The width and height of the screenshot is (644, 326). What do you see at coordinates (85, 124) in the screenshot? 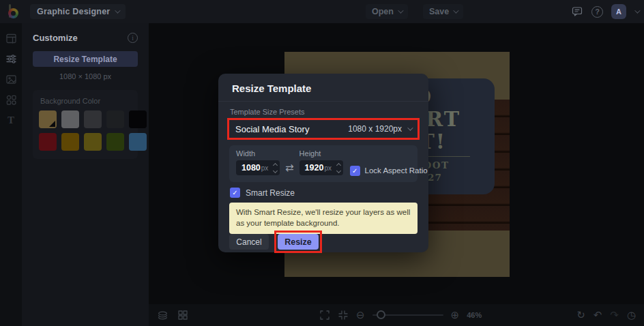
I see `background-color-section: Background Color` at bounding box center [85, 124].